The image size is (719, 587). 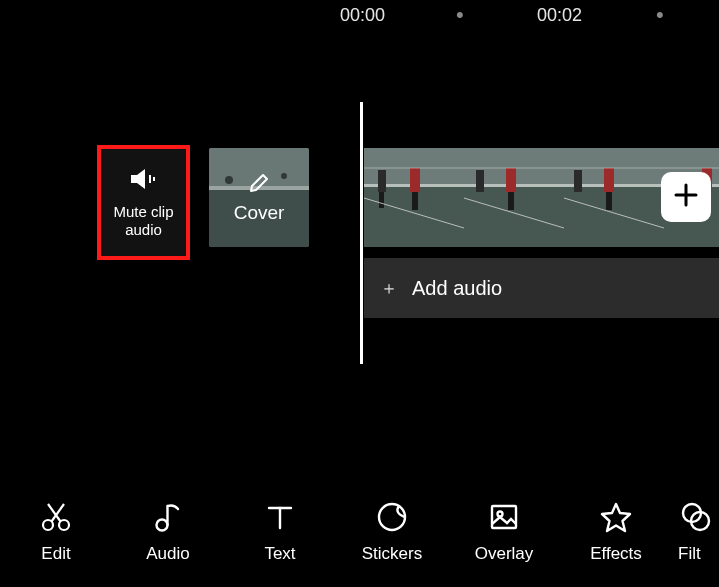 What do you see at coordinates (362, 16) in the screenshot?
I see `ruler-time-label: 00:00` at bounding box center [362, 16].